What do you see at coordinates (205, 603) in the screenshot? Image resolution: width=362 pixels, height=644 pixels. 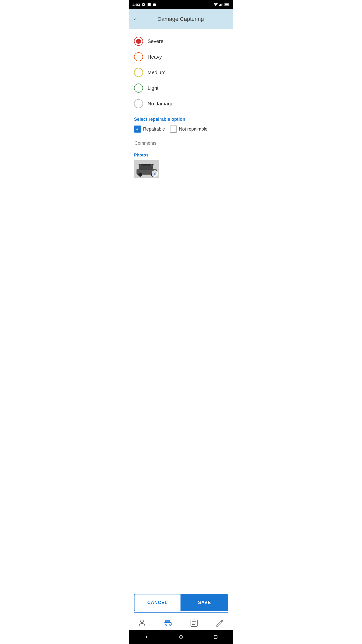 I see `save-button: SAVE` at bounding box center [205, 603].